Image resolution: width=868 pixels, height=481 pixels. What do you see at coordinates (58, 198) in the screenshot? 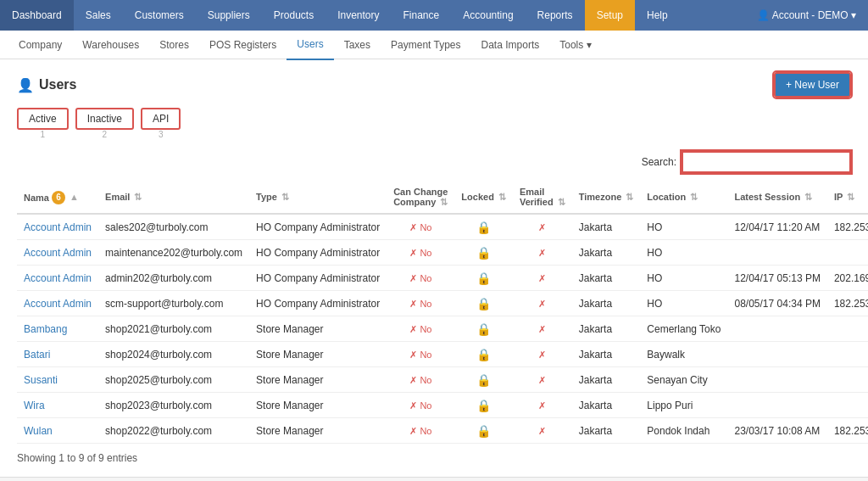
I see `col-nama: Nama 6 ▲` at bounding box center [58, 198].